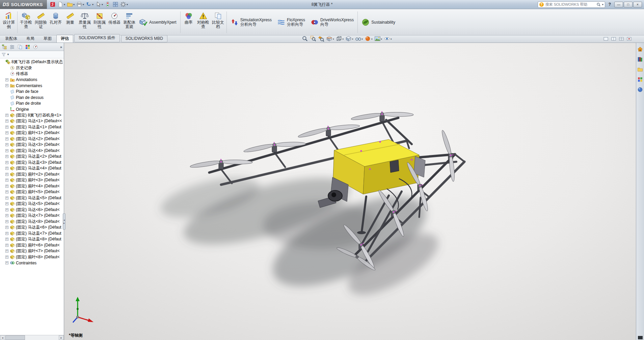 The width and height of the screenshot is (644, 340). I want to click on print-dropdown-caret: ▾, so click(83, 5).